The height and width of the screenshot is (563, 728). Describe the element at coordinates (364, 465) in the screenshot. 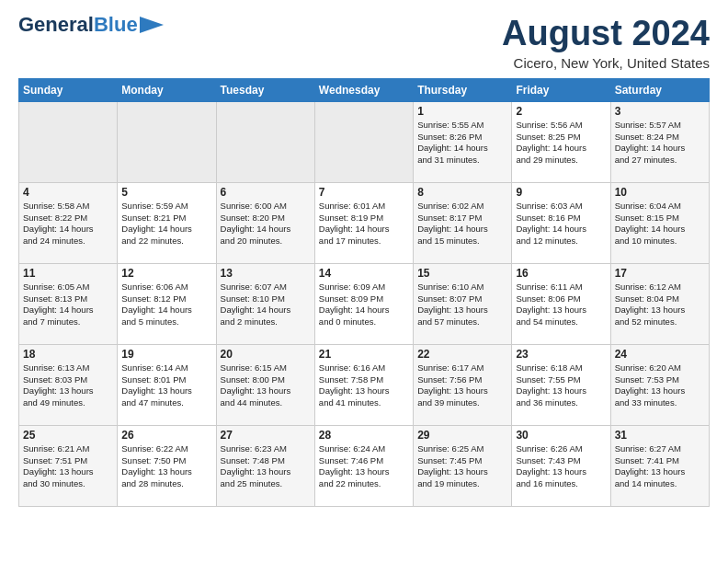

I see `calendar-cell: 28Sunrise: 6:24 AM Sunset: 7:46 PM Dayli…` at that location.